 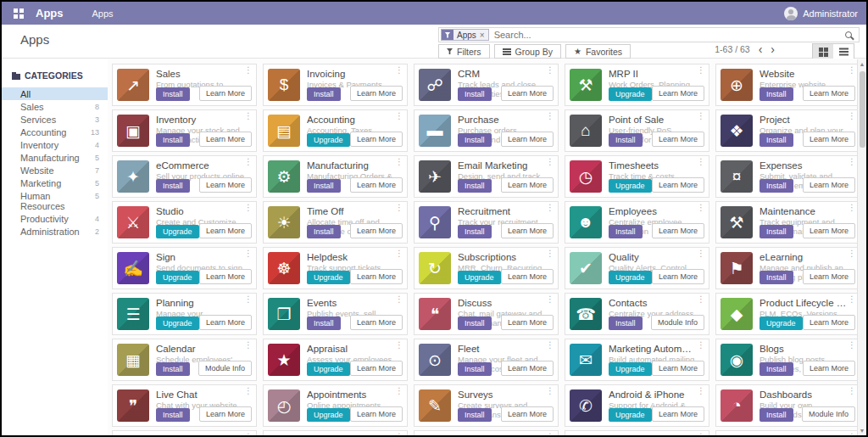 What do you see at coordinates (54, 219) in the screenshot?
I see `sidebar-item-productivity: Productivity 4` at bounding box center [54, 219].